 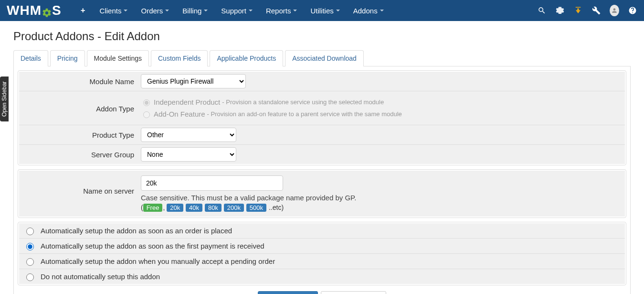 I want to click on tab-module-settings: Module Settings, so click(x=118, y=58).